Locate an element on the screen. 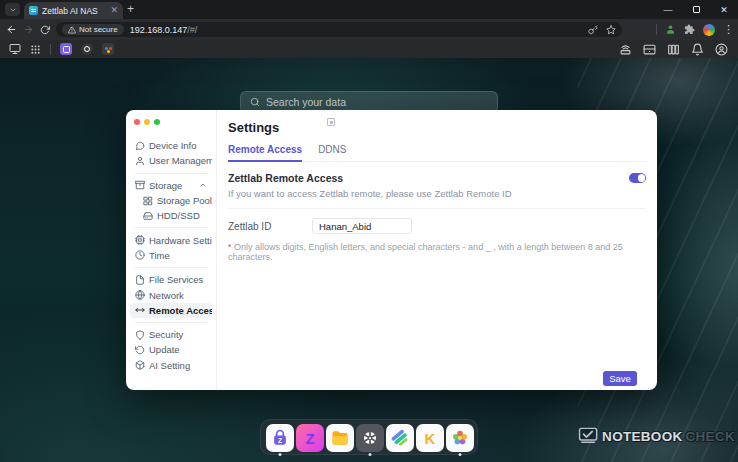 The height and width of the screenshot is (462, 738). sidebar-item-storage-pool: Storage Pool is located at coordinates (171, 200).